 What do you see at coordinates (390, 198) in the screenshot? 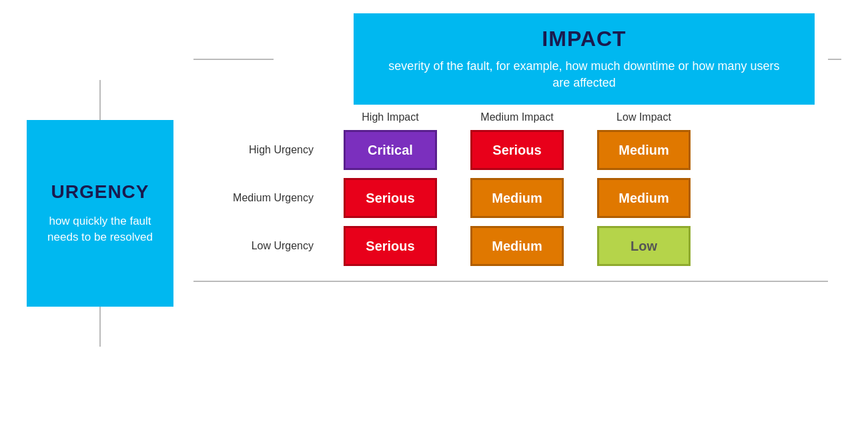
I see `cell-medium-high: Serious` at bounding box center [390, 198].